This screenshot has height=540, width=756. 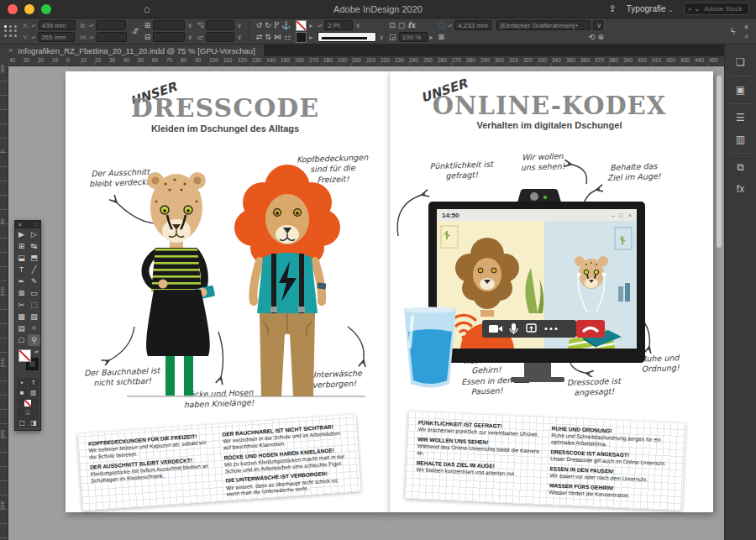 What do you see at coordinates (225, 128) in the screenshot?
I see `left-subtitle: Kleiden im Dschungel des Alltags` at bounding box center [225, 128].